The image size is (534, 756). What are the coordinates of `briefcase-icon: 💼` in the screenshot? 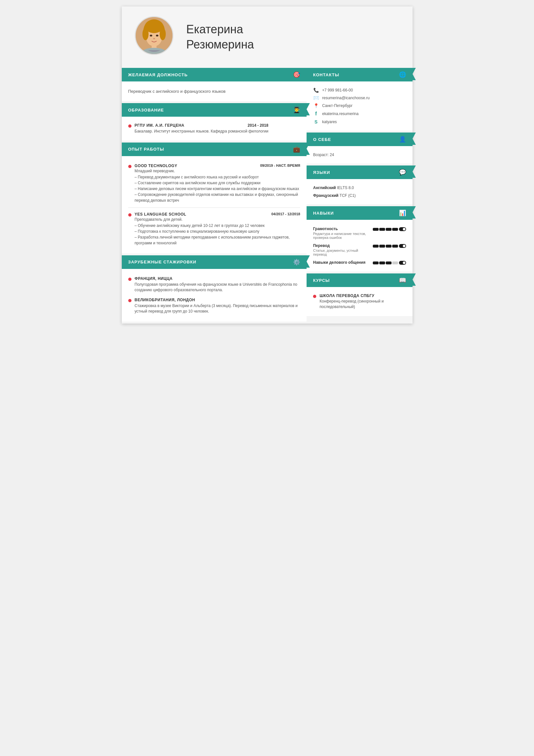 It's located at (297, 149).